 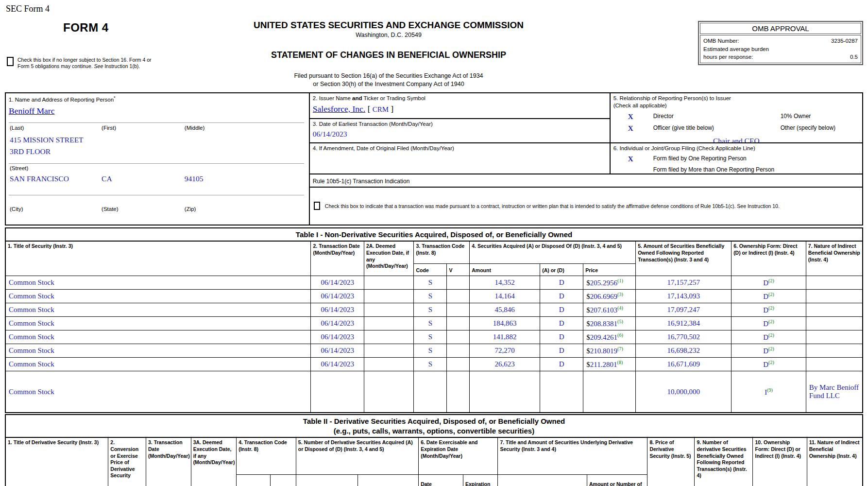 What do you see at coordinates (245, 179) in the screenshot?
I see `zip-value: 94105` at bounding box center [245, 179].